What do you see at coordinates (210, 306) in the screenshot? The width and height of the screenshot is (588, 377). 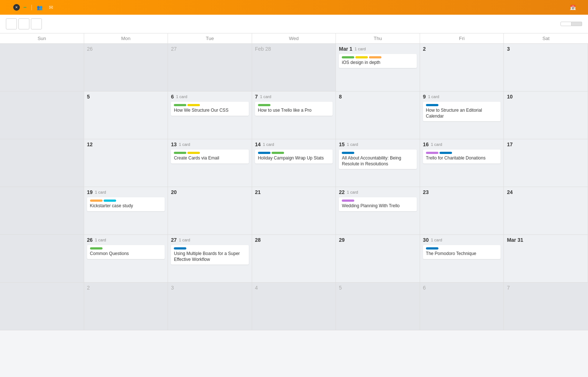 I see `cal-cell-w5d2: 3` at bounding box center [210, 306].